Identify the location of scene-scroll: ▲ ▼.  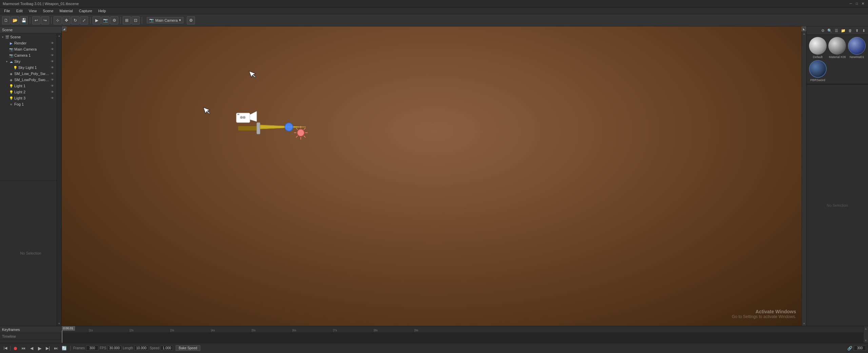
(59, 180).